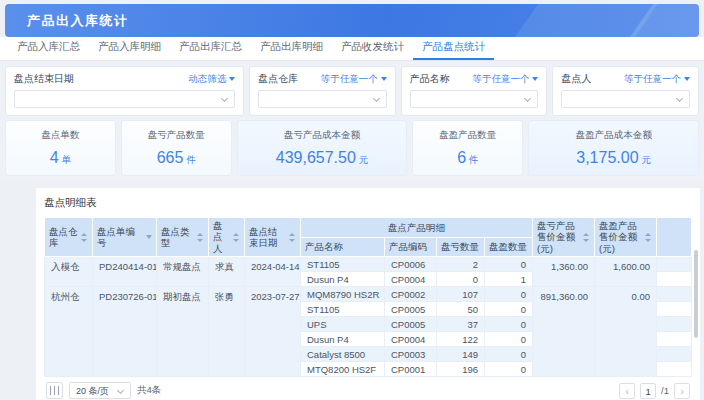 The width and height of the screenshot is (704, 400). I want to click on cell-type: 期初盘点, so click(183, 332).